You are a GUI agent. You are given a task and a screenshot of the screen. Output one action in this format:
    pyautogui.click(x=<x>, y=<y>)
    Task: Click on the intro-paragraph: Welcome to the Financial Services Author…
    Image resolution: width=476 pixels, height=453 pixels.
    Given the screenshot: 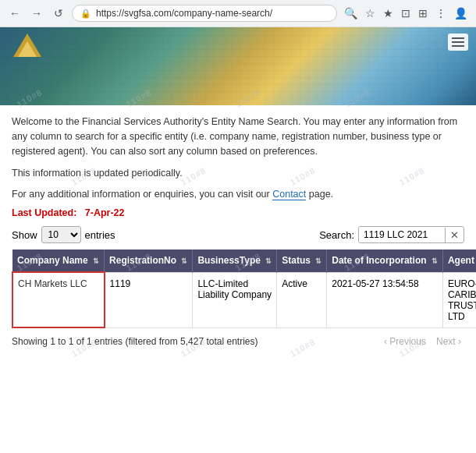 What is the action you would take?
    pyautogui.click(x=238, y=136)
    